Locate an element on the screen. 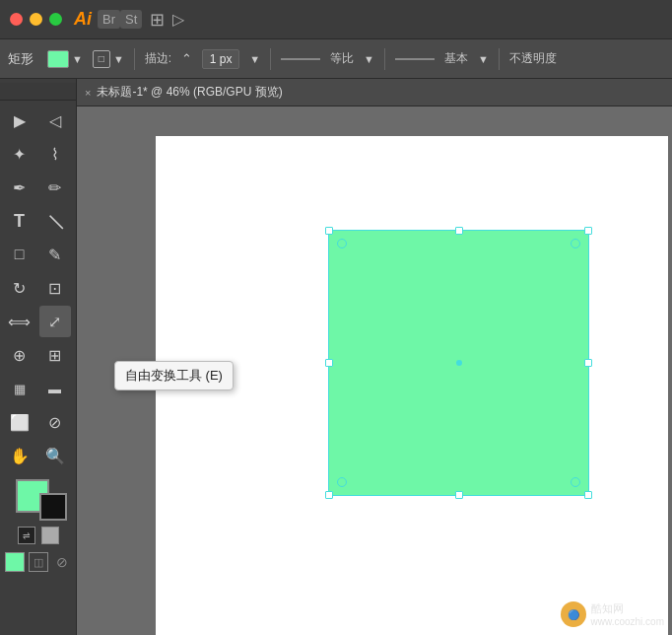  handle-bot-left is located at coordinates (329, 495).